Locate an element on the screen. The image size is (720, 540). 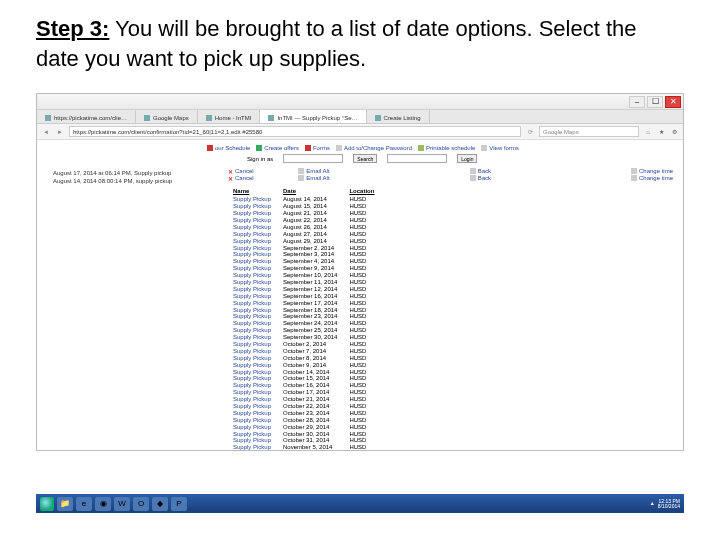
table-row: Supply PickupOctober 29, 2014HUSD is located at coordinates (304, 428).